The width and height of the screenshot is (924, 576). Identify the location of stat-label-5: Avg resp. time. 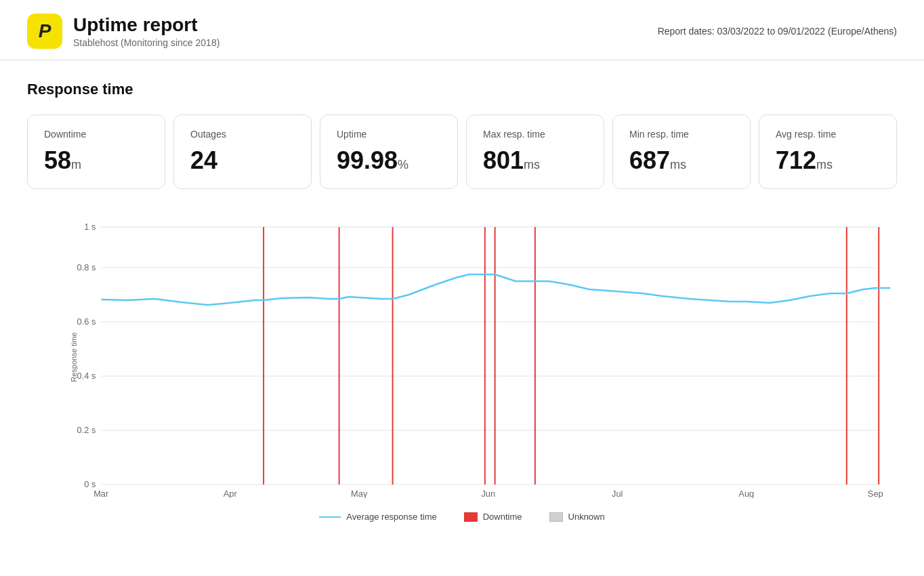
(828, 134).